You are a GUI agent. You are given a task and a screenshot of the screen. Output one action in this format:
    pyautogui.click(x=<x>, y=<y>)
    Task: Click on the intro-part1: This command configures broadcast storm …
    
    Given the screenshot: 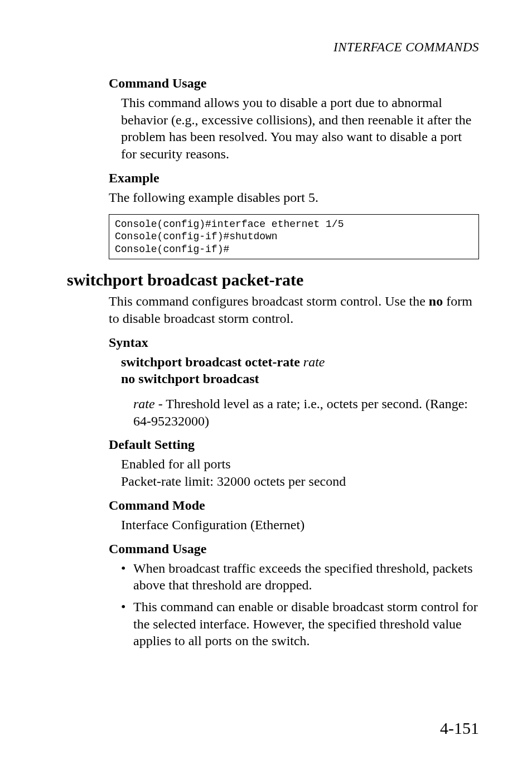 What is the action you would take?
    pyautogui.click(x=269, y=301)
    